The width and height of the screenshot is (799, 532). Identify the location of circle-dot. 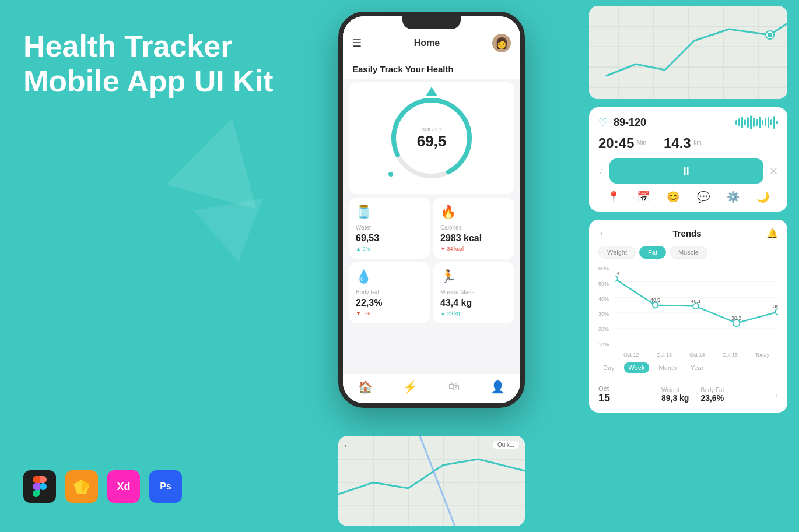
(391, 174).